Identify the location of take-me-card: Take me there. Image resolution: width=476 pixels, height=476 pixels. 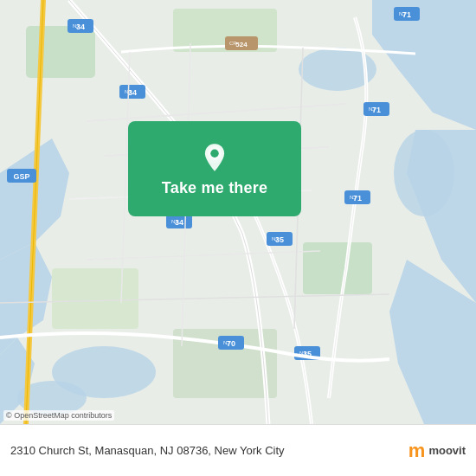
(215, 169).